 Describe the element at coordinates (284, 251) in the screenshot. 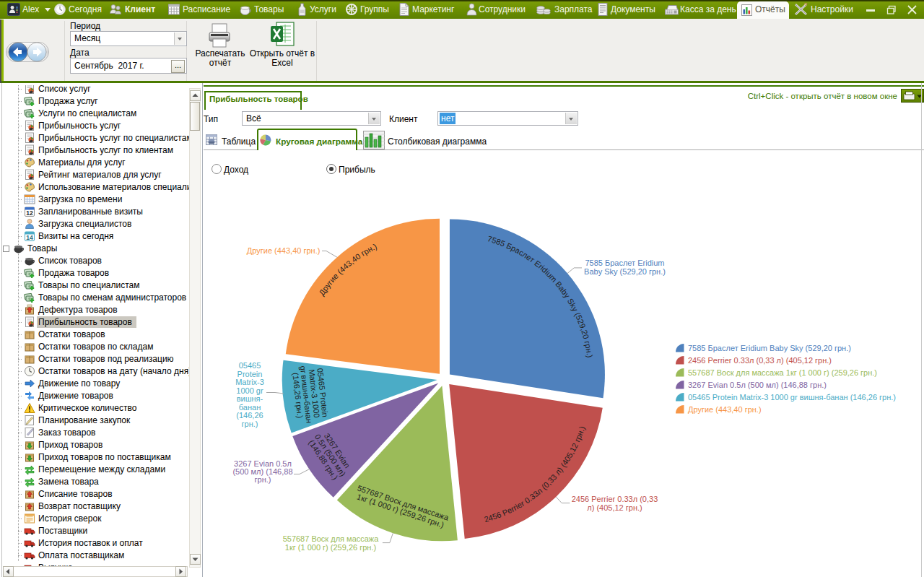

I see `svg-text: Другие (443,40 грн.)` at that location.